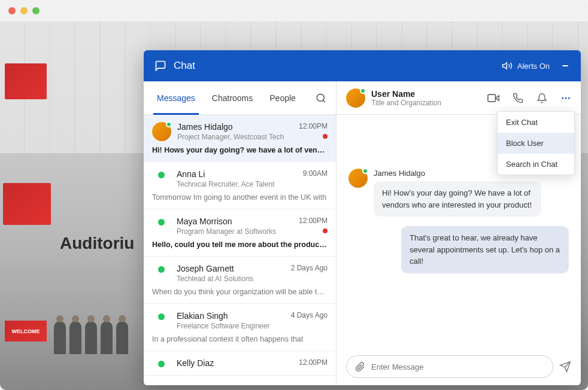 This screenshot has height=390, width=588. What do you see at coordinates (231, 279) in the screenshot?
I see `conversation-subtitle: Techlead at AI Solutions` at bounding box center [231, 279].